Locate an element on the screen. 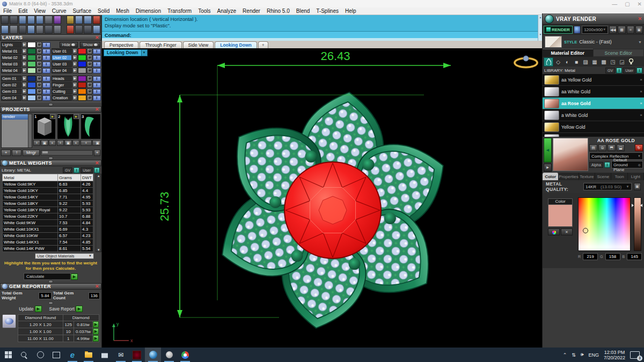 The height and width of the screenshot is (362, 644). save-report-button: Save Report▶ is located at coordinates (66, 309).